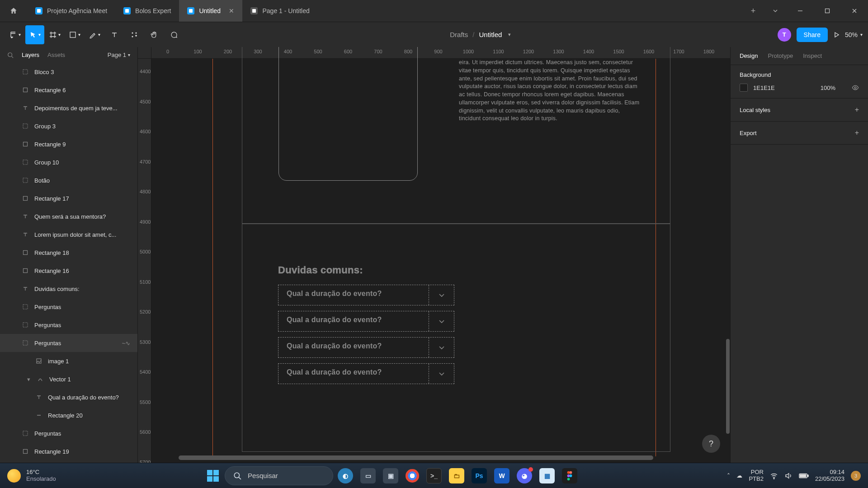  I want to click on local-styles-section: Local styles +, so click(799, 110).